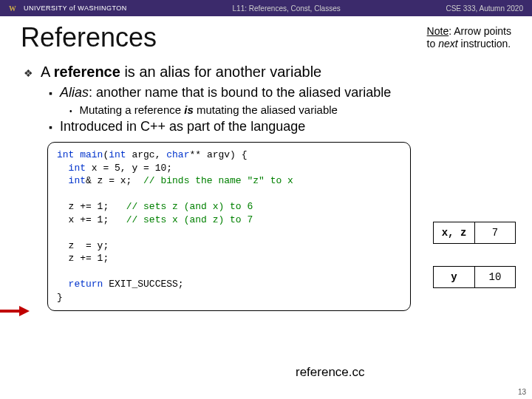 Image resolution: width=532 pixels, height=399 pixels. I want to click on l2a-post: : another name that is bound to the alia…, so click(239, 92).